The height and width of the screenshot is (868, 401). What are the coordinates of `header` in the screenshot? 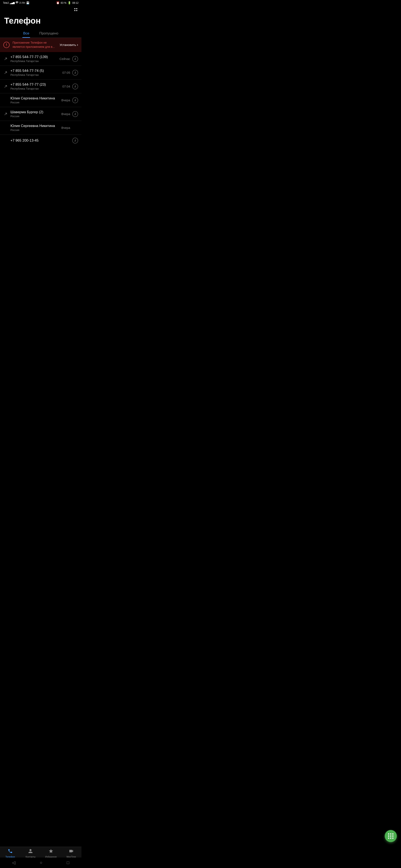 It's located at (41, 9).